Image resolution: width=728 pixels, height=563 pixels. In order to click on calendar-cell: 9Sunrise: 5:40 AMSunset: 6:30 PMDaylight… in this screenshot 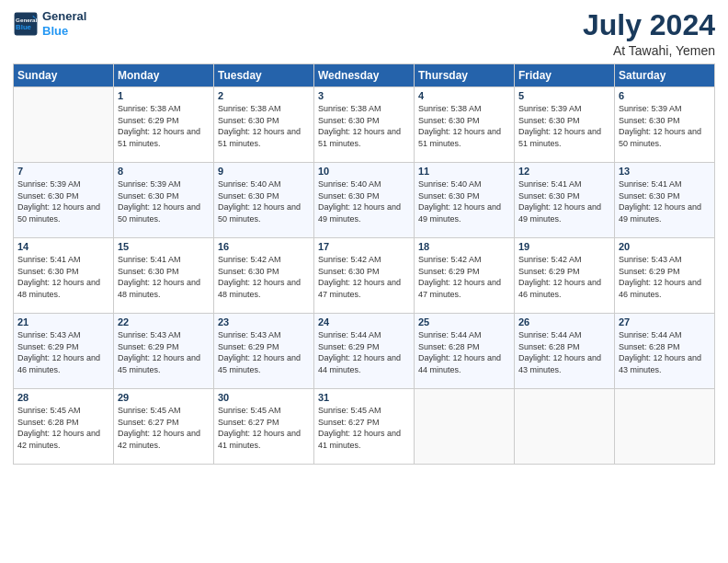, I will do `click(265, 201)`.